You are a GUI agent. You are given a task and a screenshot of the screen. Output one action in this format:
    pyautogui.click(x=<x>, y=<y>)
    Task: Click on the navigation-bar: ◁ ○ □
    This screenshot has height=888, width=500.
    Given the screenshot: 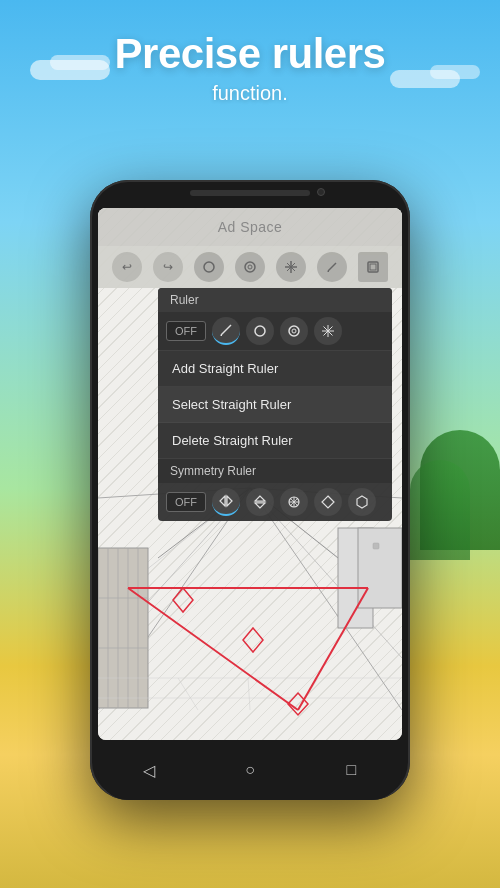 What is the action you would take?
    pyautogui.click(x=250, y=770)
    